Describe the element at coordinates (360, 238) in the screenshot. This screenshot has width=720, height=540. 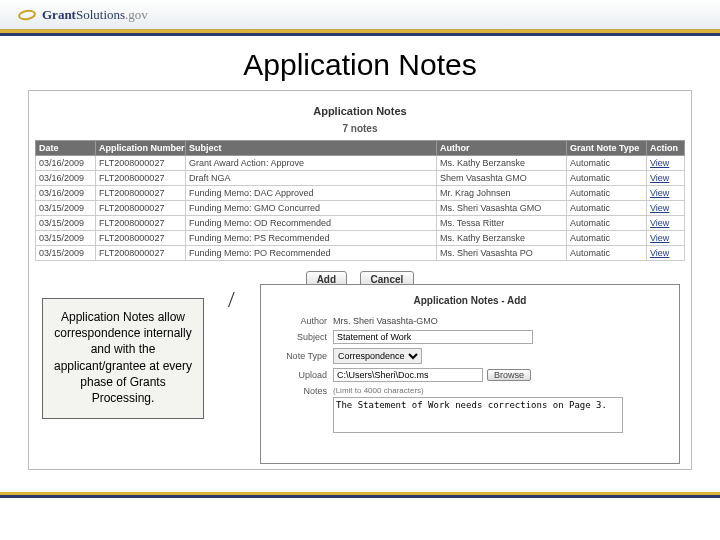
I see `table-row: 03/15/2009FLT2008000027Funding Memo: PS …` at that location.